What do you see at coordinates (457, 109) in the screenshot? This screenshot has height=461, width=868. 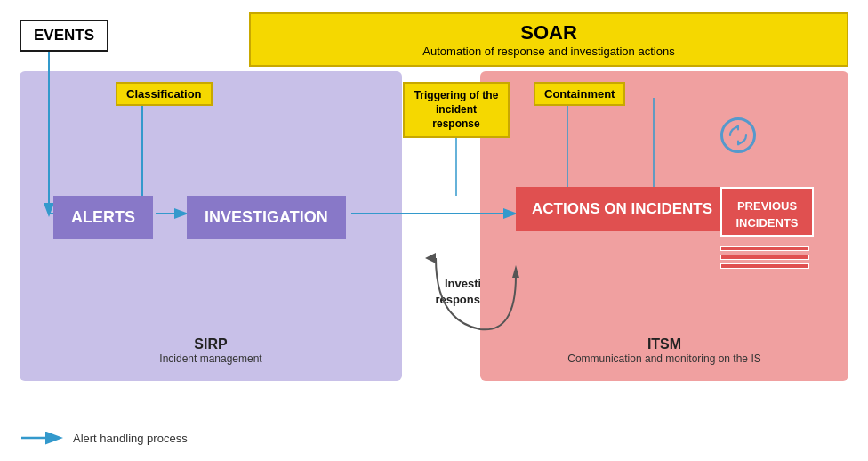 I see `triggering-label: Triggering of the incident response` at bounding box center [457, 109].